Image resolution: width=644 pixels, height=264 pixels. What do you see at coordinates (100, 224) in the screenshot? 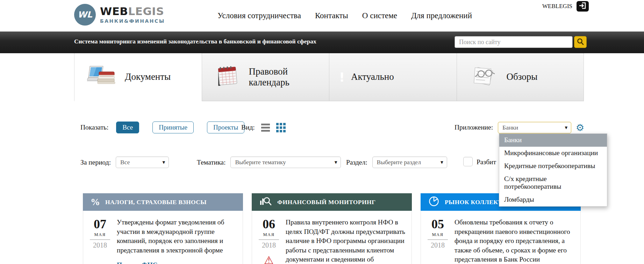
I see `date-day: 07` at bounding box center [100, 224].